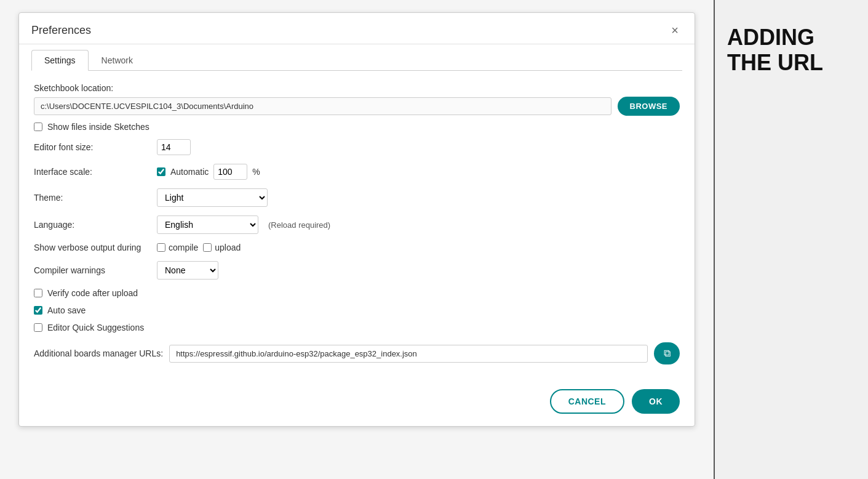  I want to click on dialog-footer: CANCEL OK, so click(357, 401).